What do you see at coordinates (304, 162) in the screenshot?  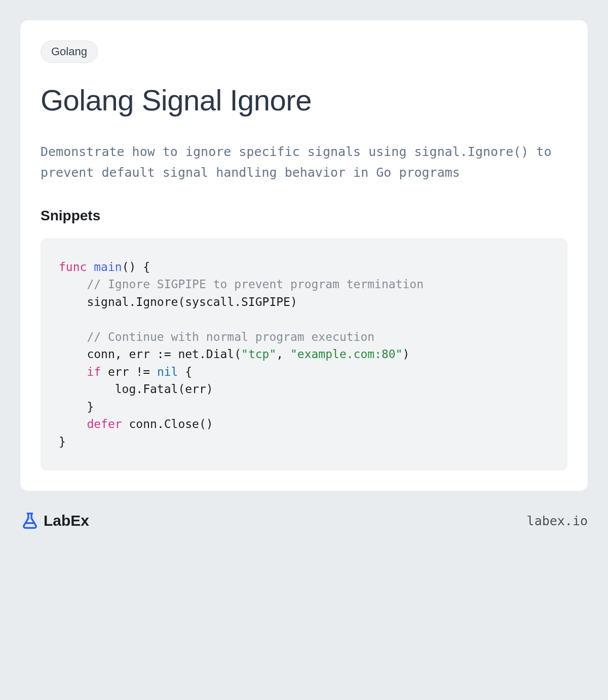 I see `description-text: Demonstrate how to ignore specific signa…` at bounding box center [304, 162].